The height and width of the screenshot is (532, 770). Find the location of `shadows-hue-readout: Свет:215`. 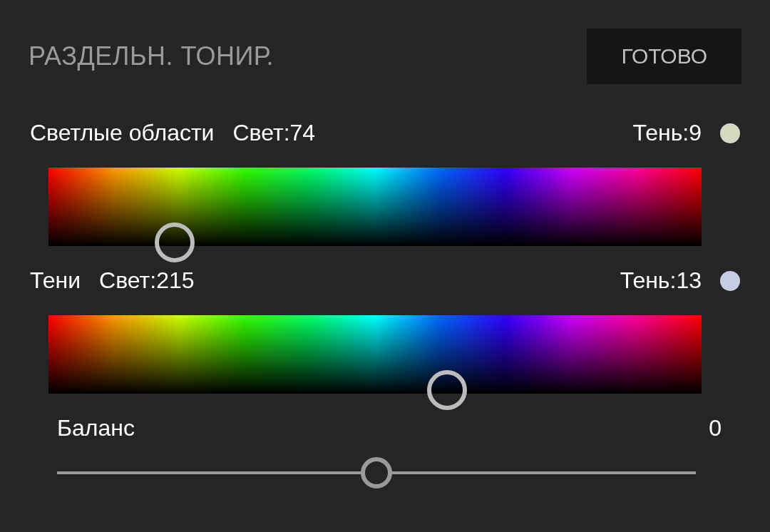

shadows-hue-readout: Свет:215 is located at coordinates (147, 281).